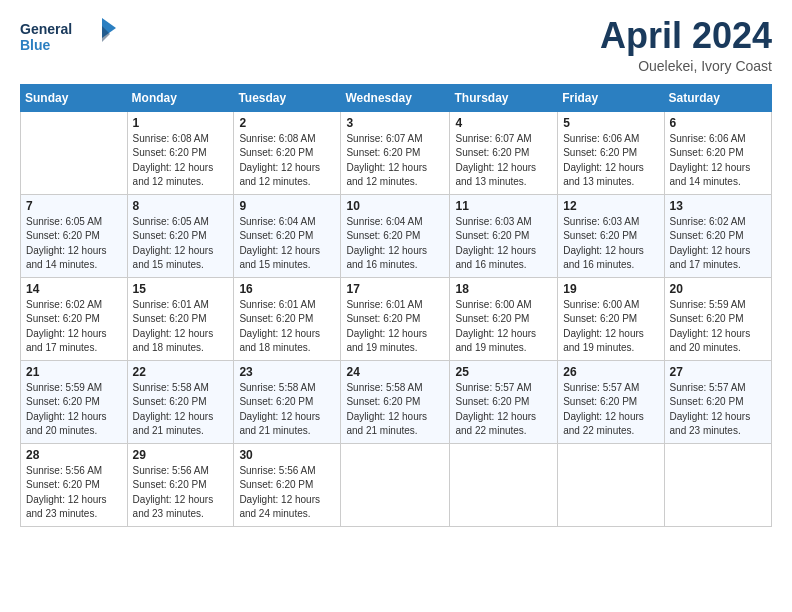  I want to click on day-number: 16, so click(287, 289).